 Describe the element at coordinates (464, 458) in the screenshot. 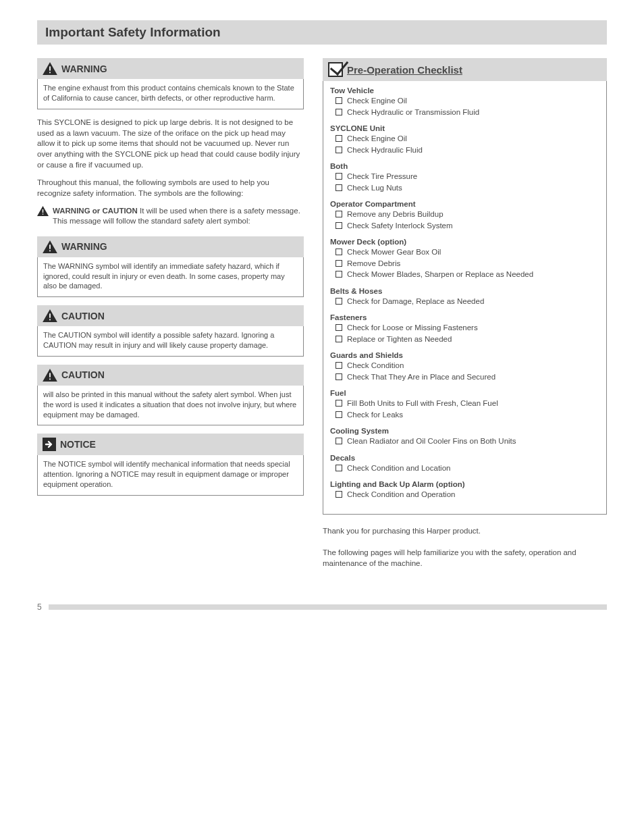

I see `check-group-title: Decals` at that location.